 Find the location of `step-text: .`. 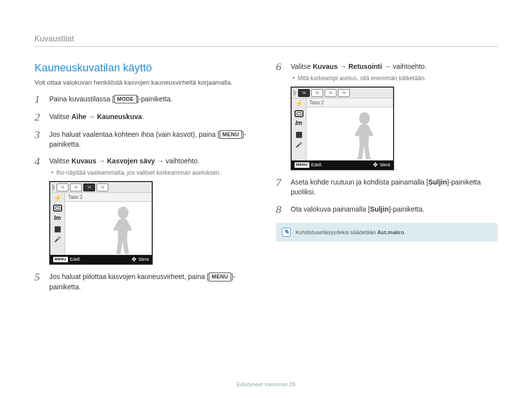

step-text: . is located at coordinates (143, 117).